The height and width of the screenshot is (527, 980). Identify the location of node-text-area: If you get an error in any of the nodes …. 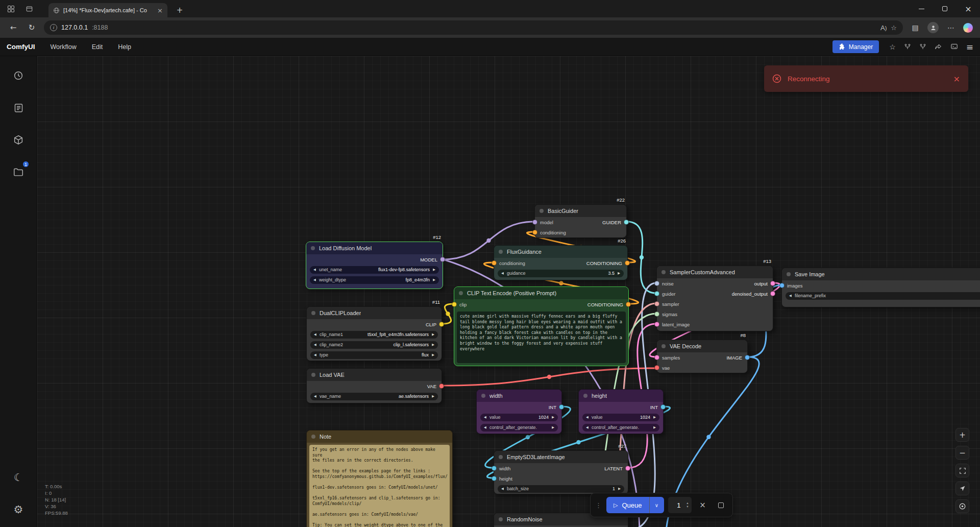
(380, 486).